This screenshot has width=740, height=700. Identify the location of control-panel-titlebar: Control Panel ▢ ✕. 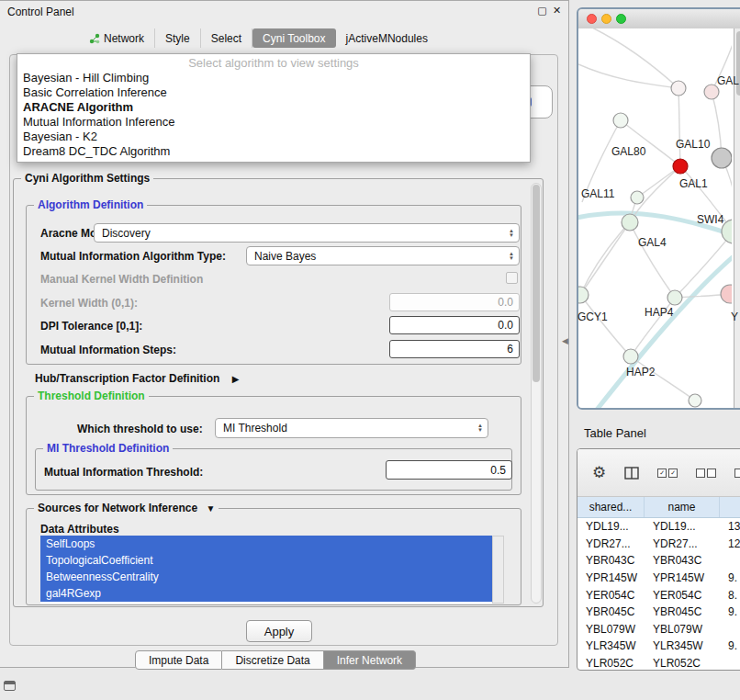
(285, 12).